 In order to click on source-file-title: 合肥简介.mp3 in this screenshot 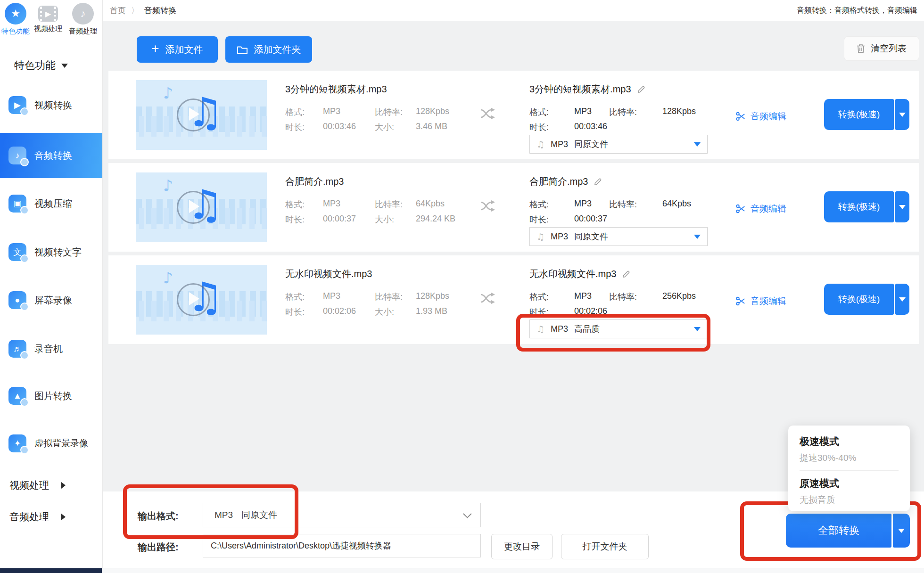, I will do `click(314, 182)`.